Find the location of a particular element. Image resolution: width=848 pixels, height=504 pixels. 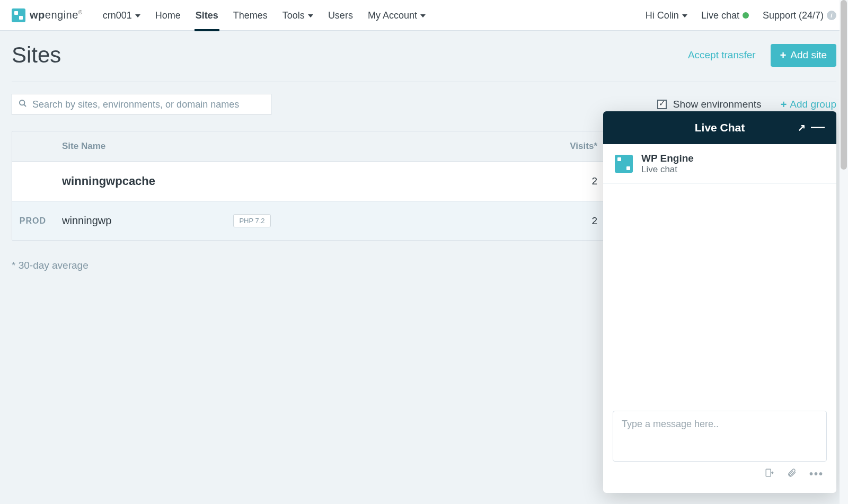

support-link: Support (24/7) i is located at coordinates (799, 15).